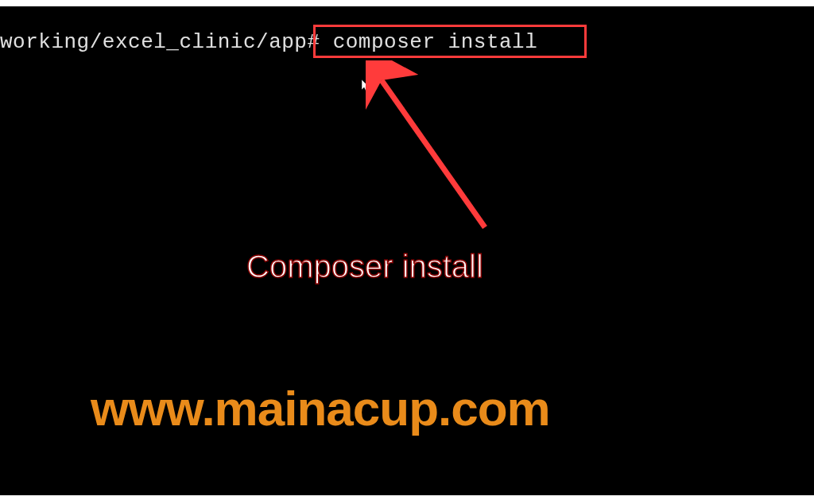  What do you see at coordinates (450, 41) in the screenshot?
I see `command-highlight-box` at bounding box center [450, 41].